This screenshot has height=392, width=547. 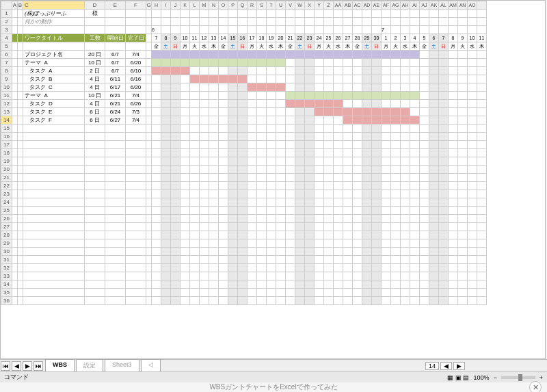 I want to click on col-header: AB, so click(x=348, y=5).